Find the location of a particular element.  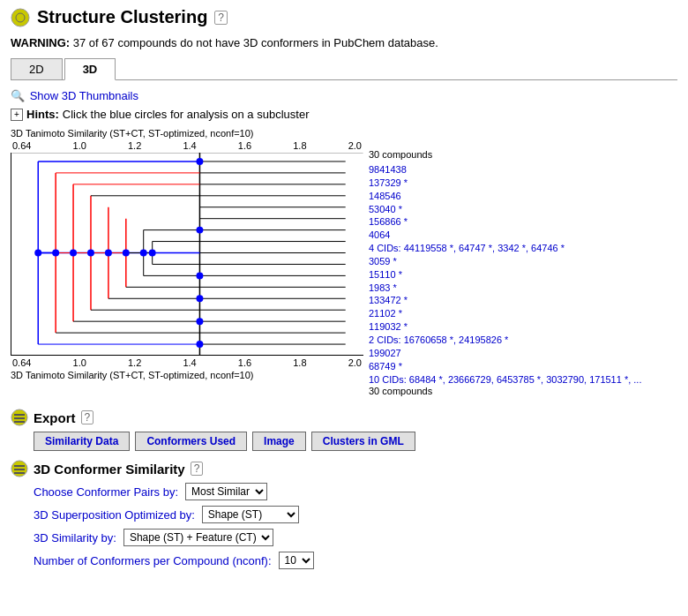

similarity-data-button: Similarity Data is located at coordinates (81, 441).